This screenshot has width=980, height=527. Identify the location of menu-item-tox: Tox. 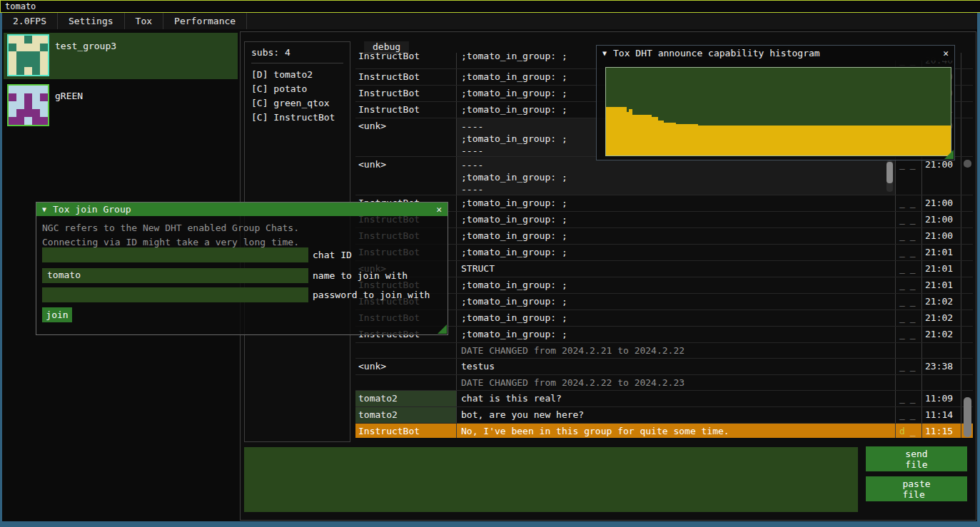
(144, 21).